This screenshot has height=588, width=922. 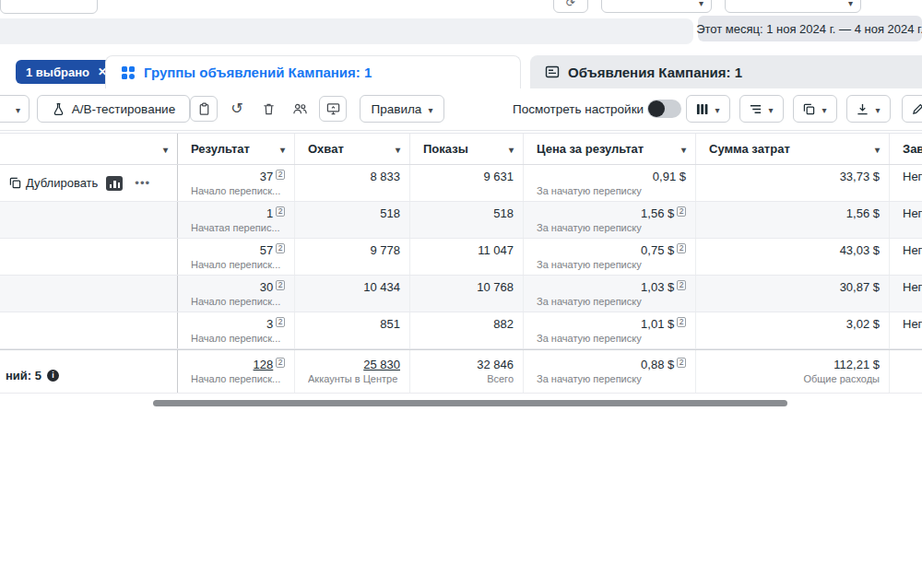 I want to click on cell-value: 112,21 $, so click(x=857, y=365).